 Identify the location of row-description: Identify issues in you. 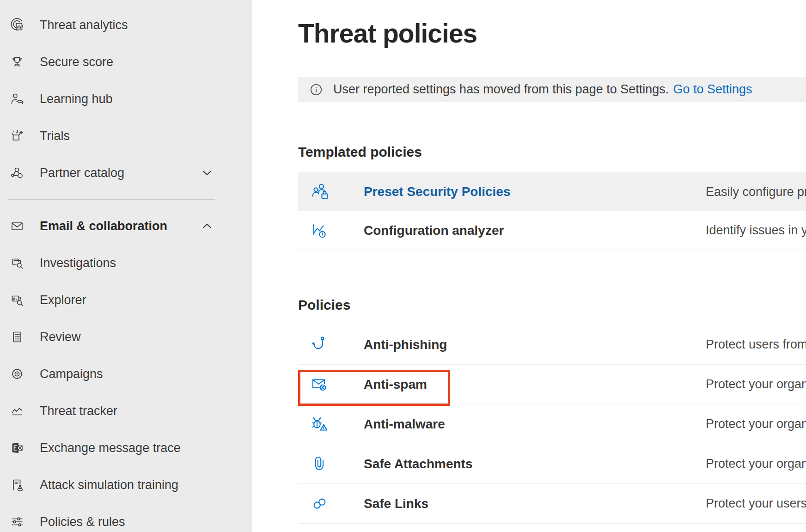
(756, 230).